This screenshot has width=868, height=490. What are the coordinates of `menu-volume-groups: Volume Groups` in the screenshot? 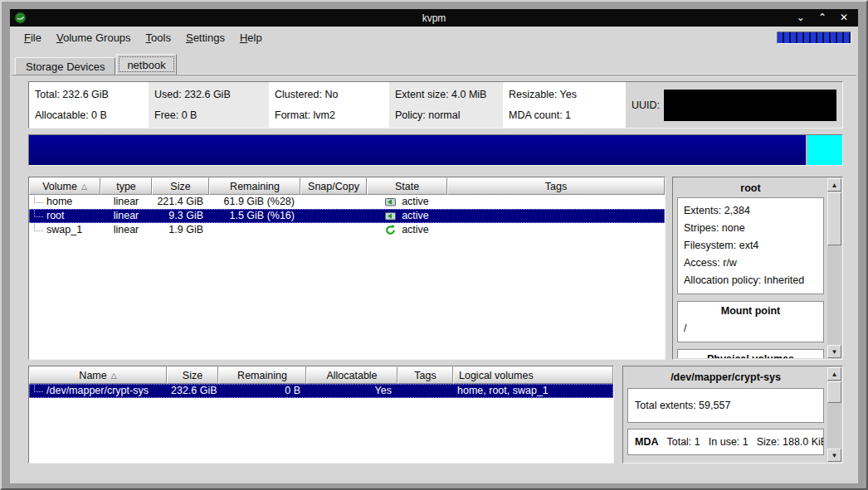 It's located at (94, 38).